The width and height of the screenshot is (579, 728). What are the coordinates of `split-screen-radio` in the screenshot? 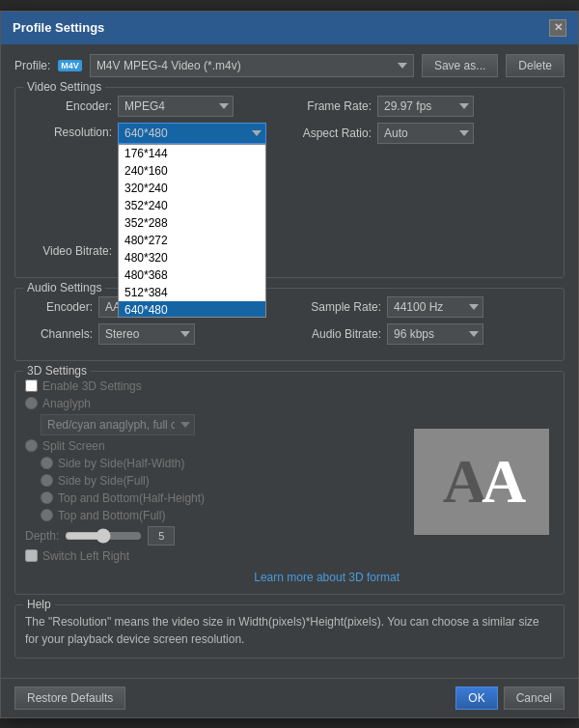 It's located at (31, 446).